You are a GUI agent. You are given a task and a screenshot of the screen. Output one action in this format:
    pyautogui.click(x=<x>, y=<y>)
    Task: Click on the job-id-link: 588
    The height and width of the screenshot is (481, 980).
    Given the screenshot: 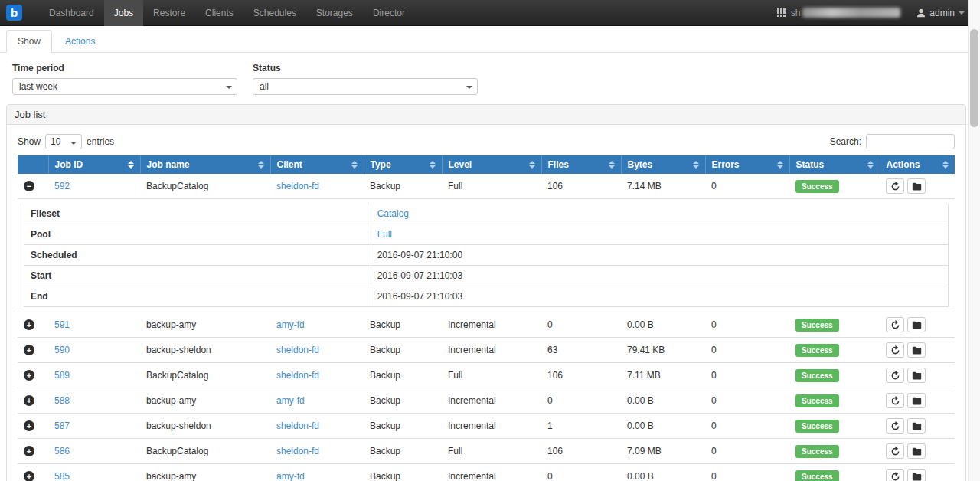 What is the action you would take?
    pyautogui.click(x=62, y=401)
    